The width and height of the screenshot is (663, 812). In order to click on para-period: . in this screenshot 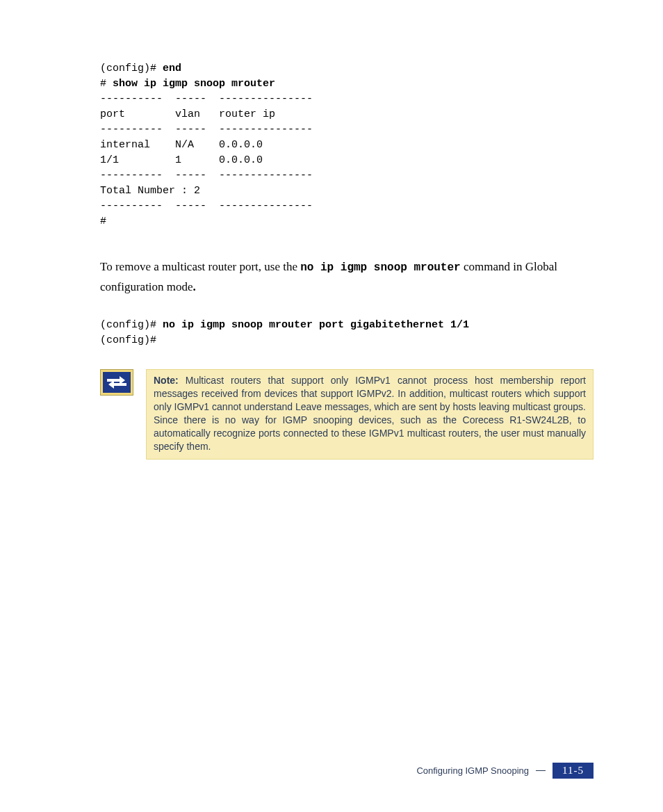, I will do `click(195, 286)`.